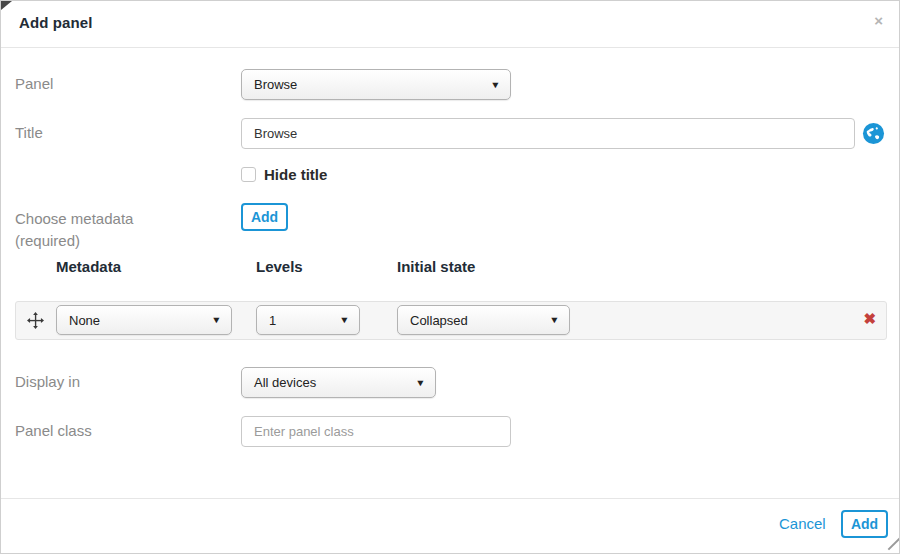 This screenshot has height=554, width=900. What do you see at coordinates (436, 266) in the screenshot?
I see `column-header-initial-state: Initial state` at bounding box center [436, 266].